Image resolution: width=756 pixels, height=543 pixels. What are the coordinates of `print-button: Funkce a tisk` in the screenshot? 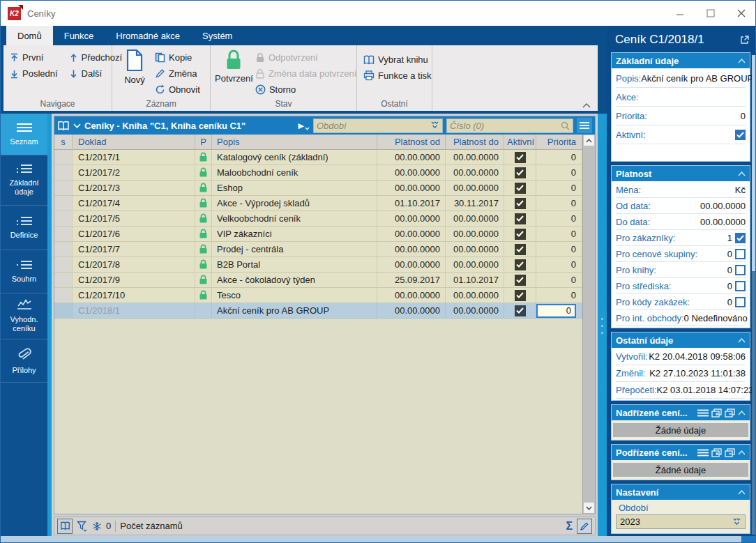 It's located at (398, 75).